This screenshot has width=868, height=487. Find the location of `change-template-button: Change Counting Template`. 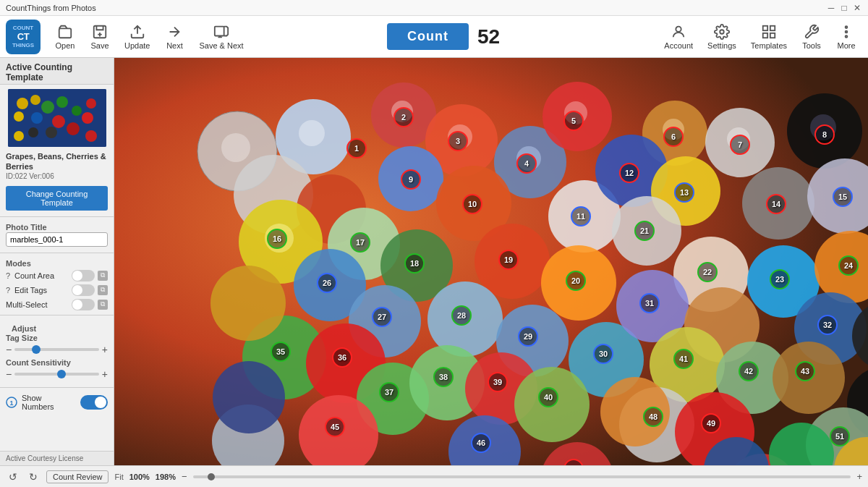

change-template-button: Change Counting Template is located at coordinates (56, 198).